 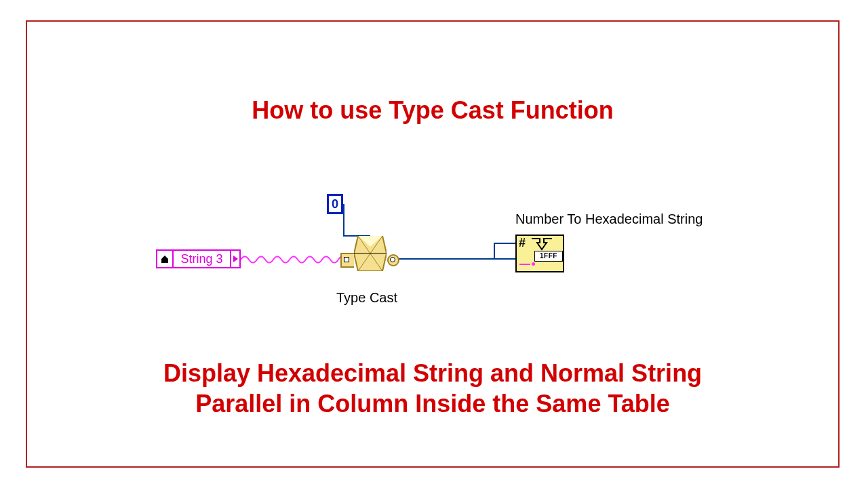 I want to click on typecast-output-hole, so click(x=393, y=260).